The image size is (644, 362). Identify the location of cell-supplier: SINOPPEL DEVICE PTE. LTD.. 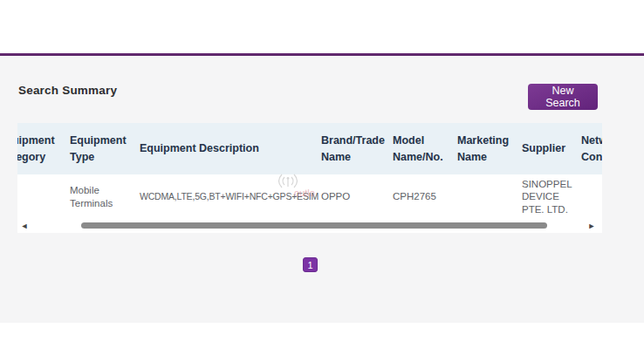
(552, 197).